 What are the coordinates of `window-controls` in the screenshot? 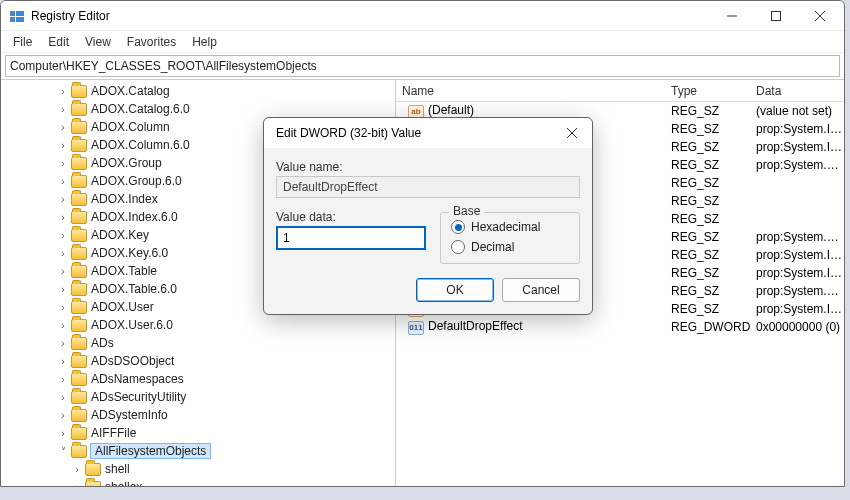 It's located at (776, 16).